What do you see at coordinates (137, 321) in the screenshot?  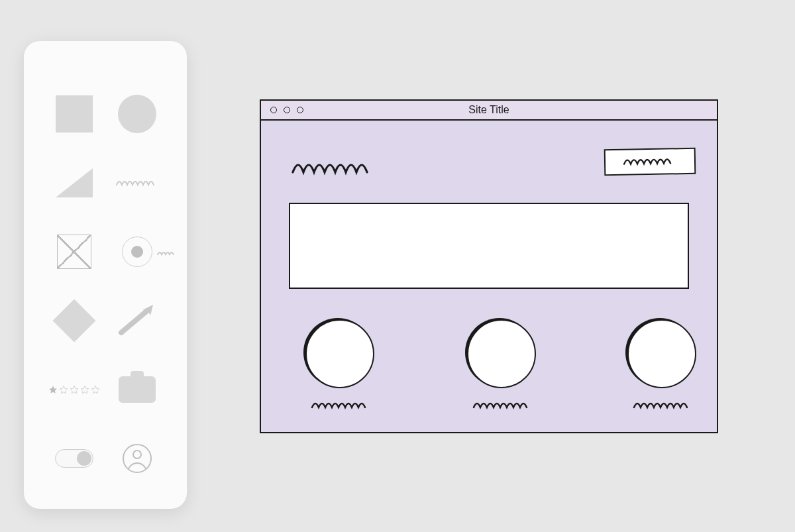 I see `shape-arrow` at bounding box center [137, 321].